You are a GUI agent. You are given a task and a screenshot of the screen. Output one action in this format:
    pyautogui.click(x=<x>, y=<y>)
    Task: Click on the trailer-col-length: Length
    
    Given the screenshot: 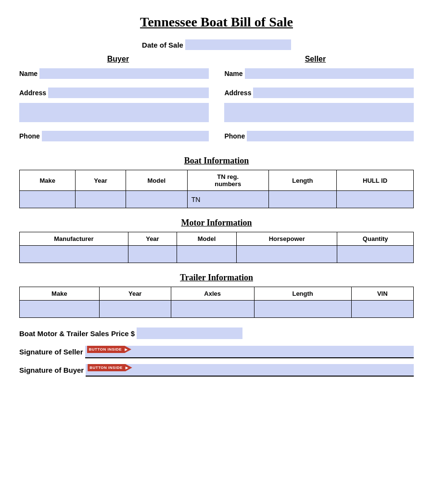 What is the action you would take?
    pyautogui.click(x=303, y=294)
    